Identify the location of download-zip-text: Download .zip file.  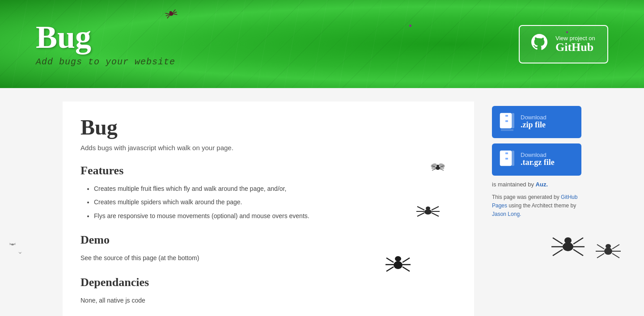
(534, 122).